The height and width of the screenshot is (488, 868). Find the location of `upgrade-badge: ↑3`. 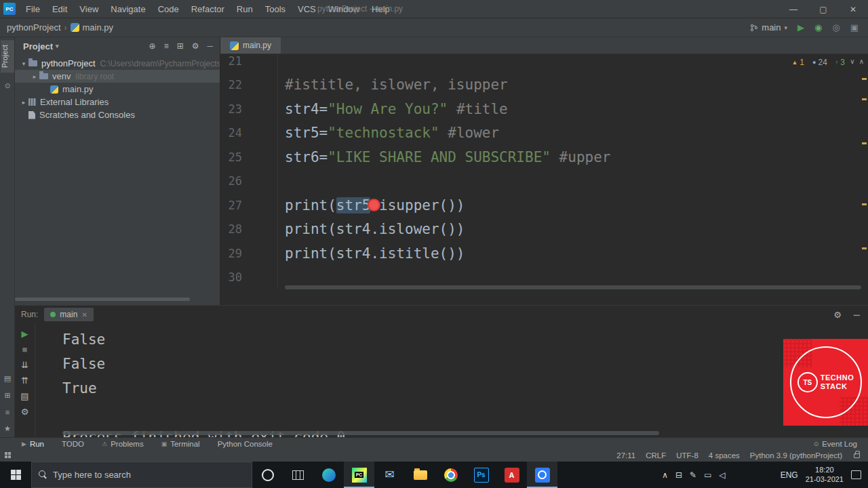

upgrade-badge: ↑3 is located at coordinates (840, 62).